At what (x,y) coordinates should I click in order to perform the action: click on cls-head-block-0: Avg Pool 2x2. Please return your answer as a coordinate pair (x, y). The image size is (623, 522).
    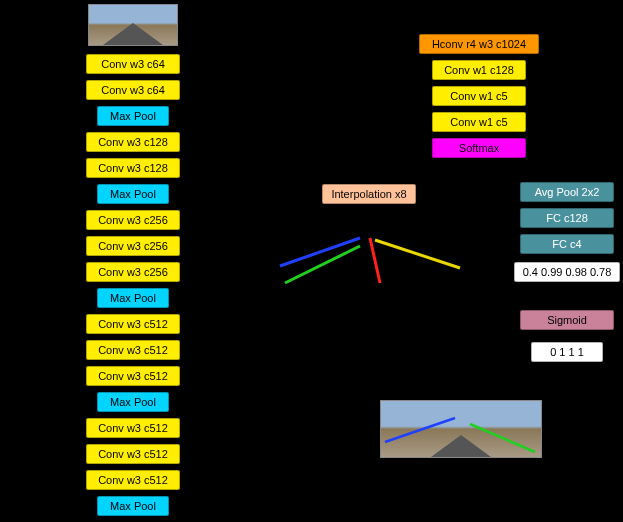
    Looking at the image, I should click on (567, 192).